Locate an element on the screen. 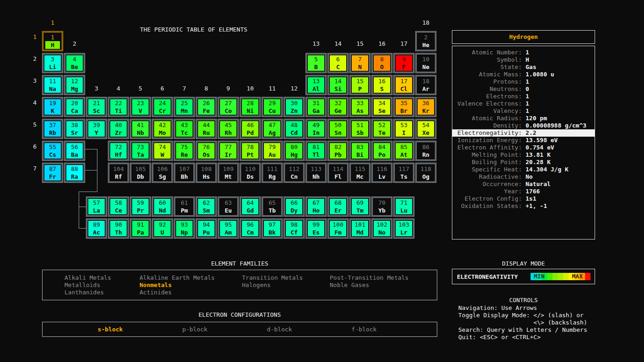  element-cell-Eu: 63Eu is located at coordinates (228, 207).